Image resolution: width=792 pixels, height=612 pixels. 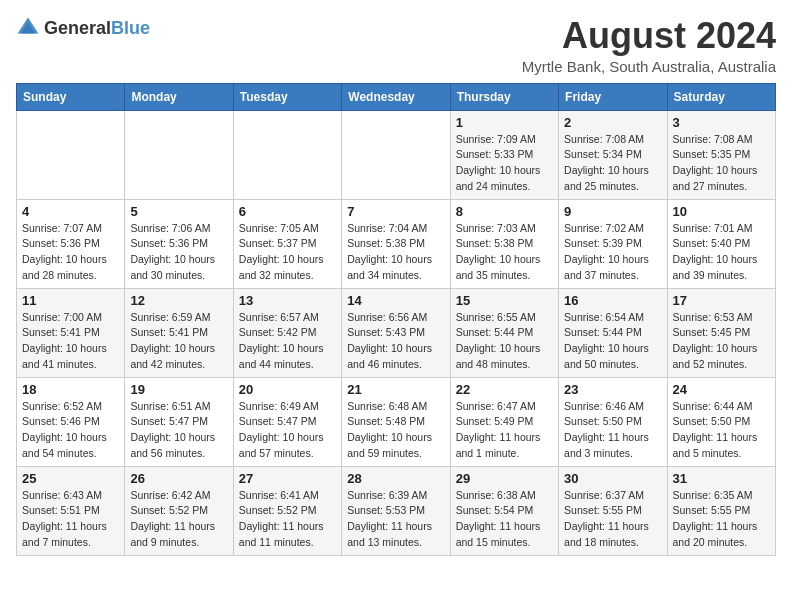 I want to click on day-info: Sunrise: 6:35 AMSunset: 5:55 PMDaylight:…, so click(x=722, y=520).